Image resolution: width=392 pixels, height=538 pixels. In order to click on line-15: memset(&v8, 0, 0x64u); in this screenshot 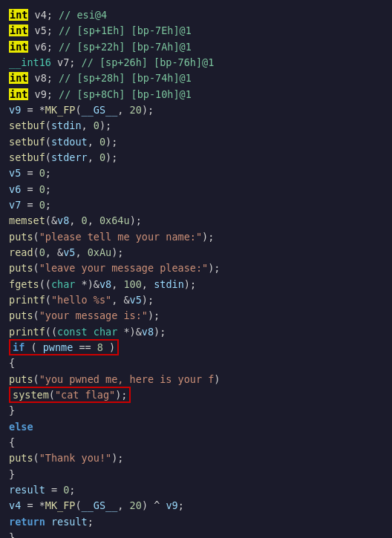, I will do `click(196, 221)`.